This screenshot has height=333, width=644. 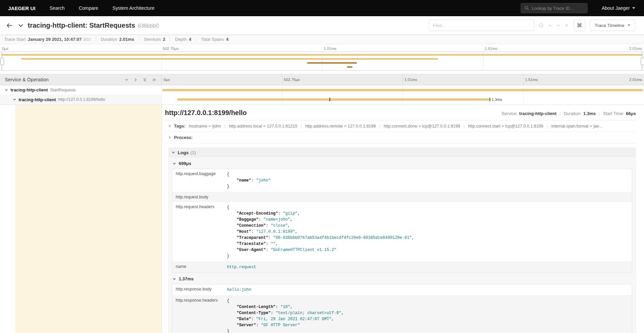 I want to click on about-jaeger-menu: About Jaeger, so click(x=618, y=8).